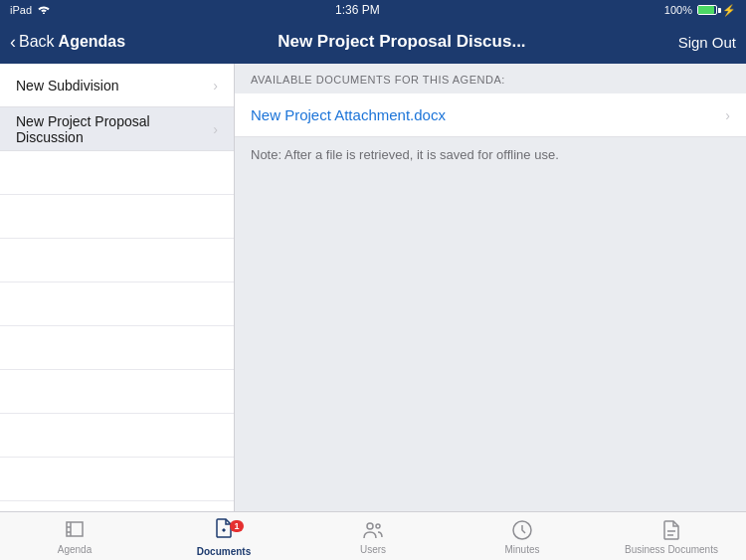 The width and height of the screenshot is (746, 560). Describe the element at coordinates (373, 549) in the screenshot. I see `tab-users-label: Users` at that location.